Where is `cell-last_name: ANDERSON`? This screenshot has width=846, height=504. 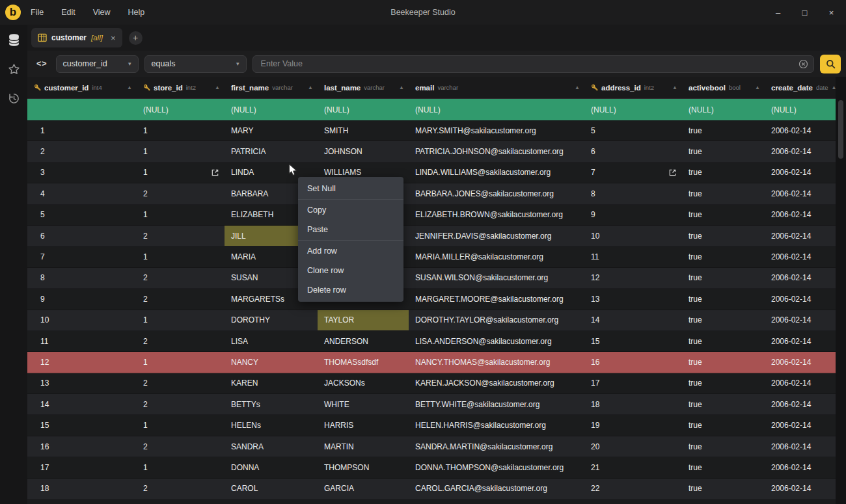 cell-last_name: ANDERSON is located at coordinates (363, 341).